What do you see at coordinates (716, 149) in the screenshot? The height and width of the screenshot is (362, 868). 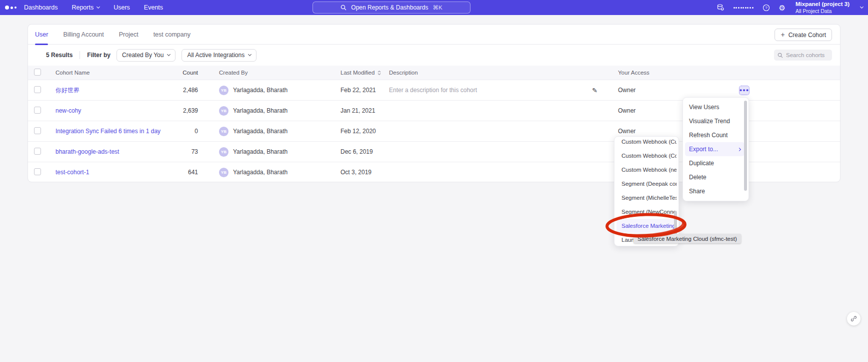 I see `row-context-menu: View Users Visualize Trend Refresh Count…` at bounding box center [716, 149].